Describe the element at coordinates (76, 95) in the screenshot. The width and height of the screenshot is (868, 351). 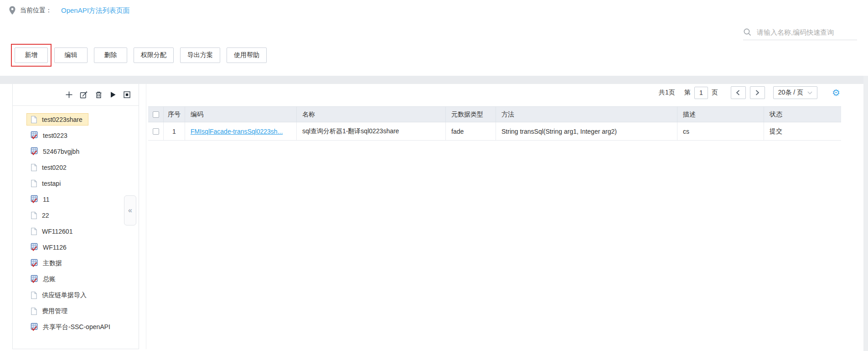
I see `tree-toolbar` at that location.